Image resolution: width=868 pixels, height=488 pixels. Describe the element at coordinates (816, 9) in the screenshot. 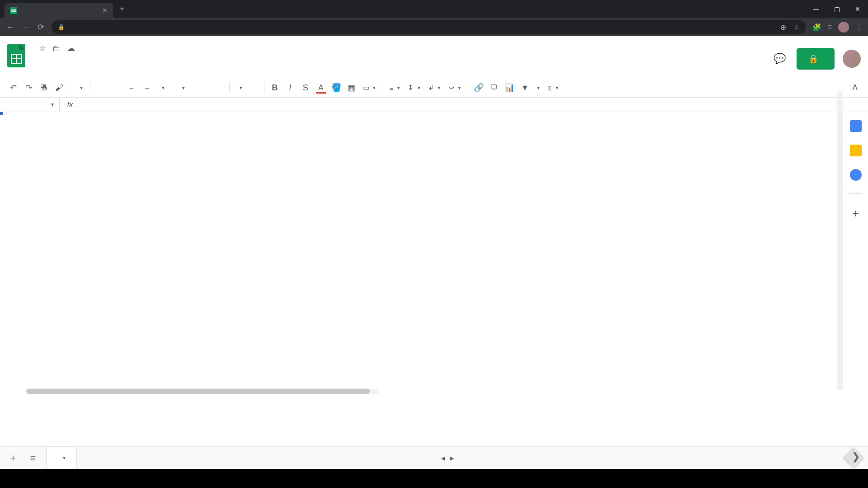

I see `minimize-button: ―` at that location.